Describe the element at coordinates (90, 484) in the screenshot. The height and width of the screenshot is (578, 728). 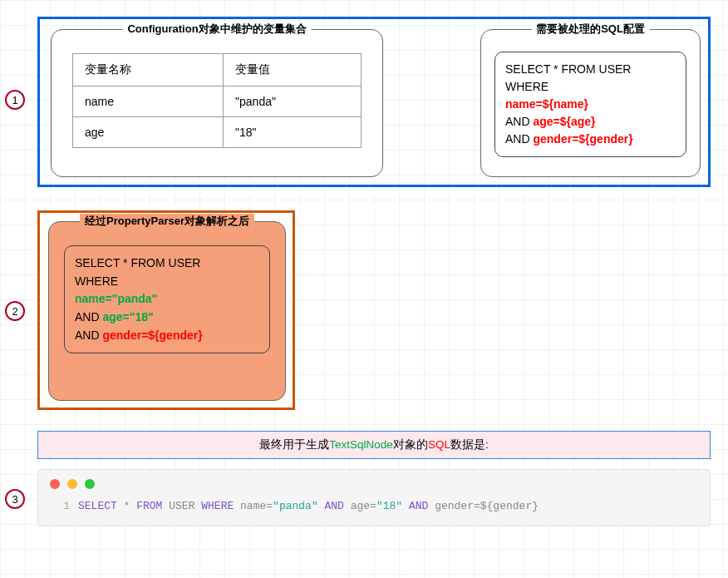
I see `dot-green-icon` at that location.